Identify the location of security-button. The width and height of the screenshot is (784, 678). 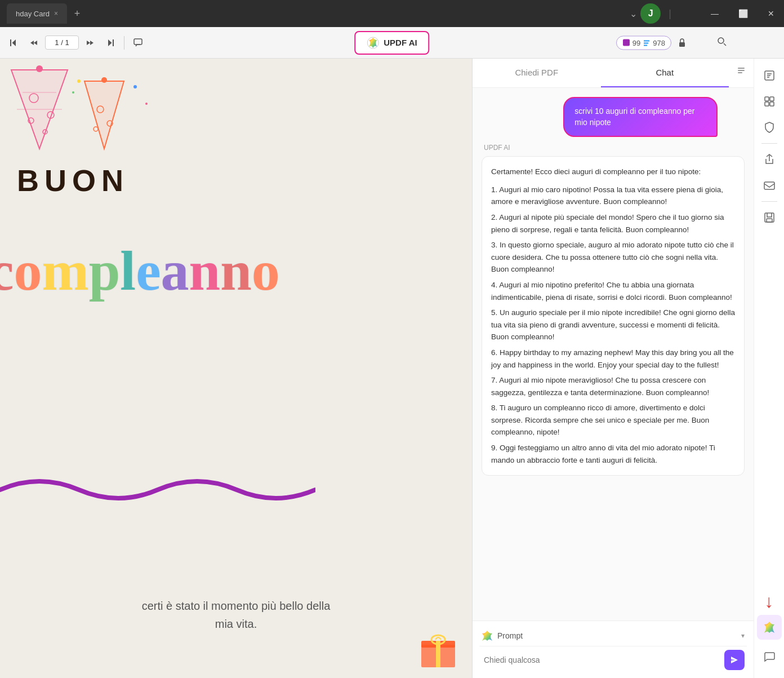
(769, 127).